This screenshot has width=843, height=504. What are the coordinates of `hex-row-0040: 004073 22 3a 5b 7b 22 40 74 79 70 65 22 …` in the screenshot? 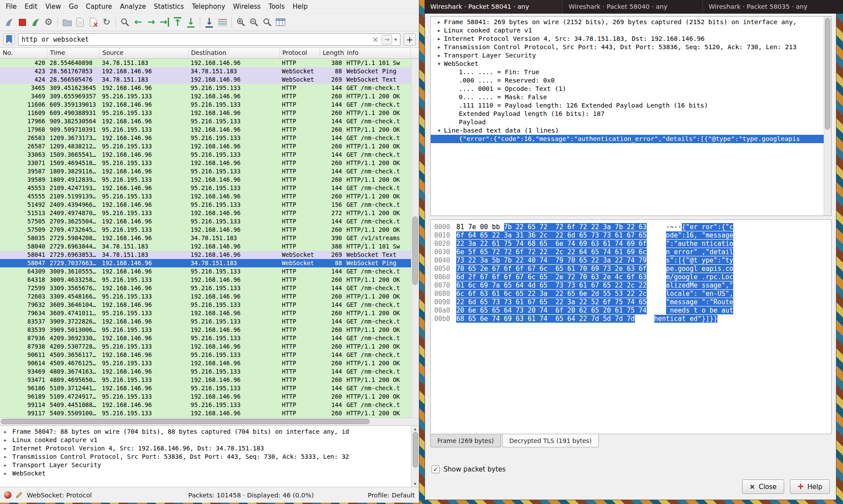 It's located at (633, 261).